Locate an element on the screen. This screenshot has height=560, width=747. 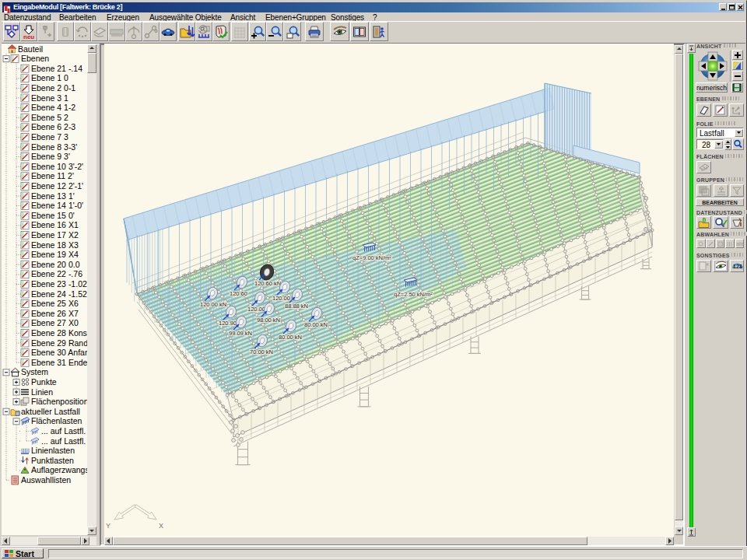
svg-text: Ebene 1 0 is located at coordinates (50, 78).